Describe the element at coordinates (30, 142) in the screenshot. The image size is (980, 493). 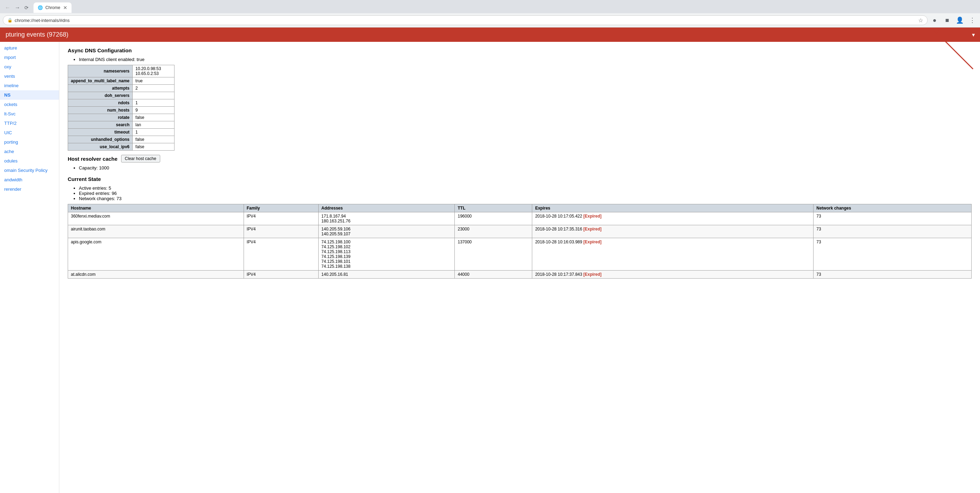
I see `sidebar-item-reporting: porting` at that location.